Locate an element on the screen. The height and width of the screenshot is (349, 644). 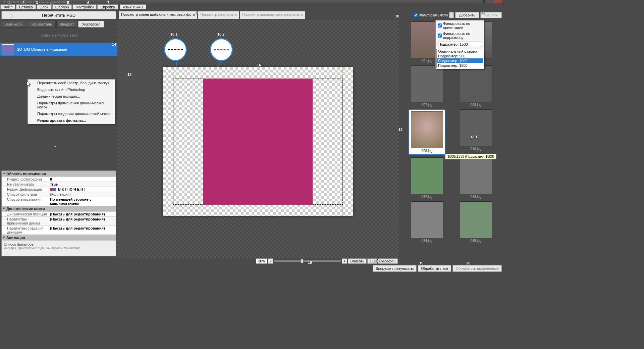
pg-anim: Анимация is located at coordinates (59, 238).